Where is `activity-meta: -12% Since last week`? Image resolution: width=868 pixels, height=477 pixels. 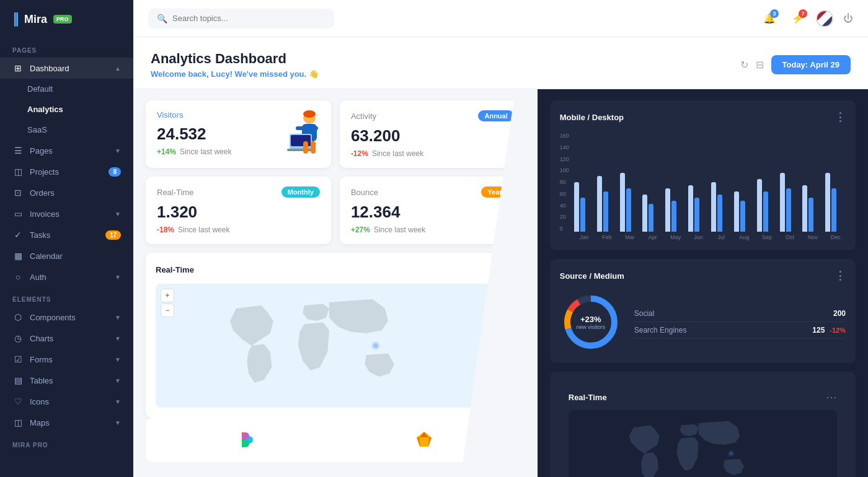
activity-meta: -12% Since last week is located at coordinates (433, 154).